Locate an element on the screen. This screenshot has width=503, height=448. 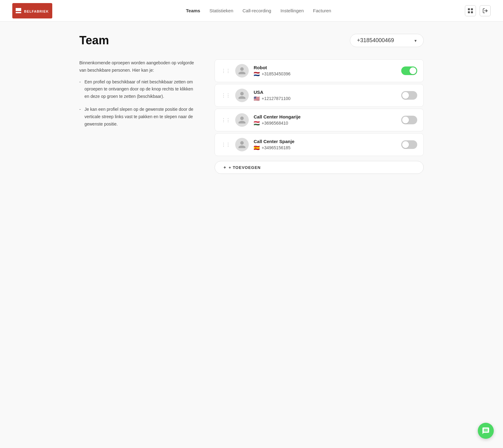
logout-icon-button is located at coordinates (485, 11).